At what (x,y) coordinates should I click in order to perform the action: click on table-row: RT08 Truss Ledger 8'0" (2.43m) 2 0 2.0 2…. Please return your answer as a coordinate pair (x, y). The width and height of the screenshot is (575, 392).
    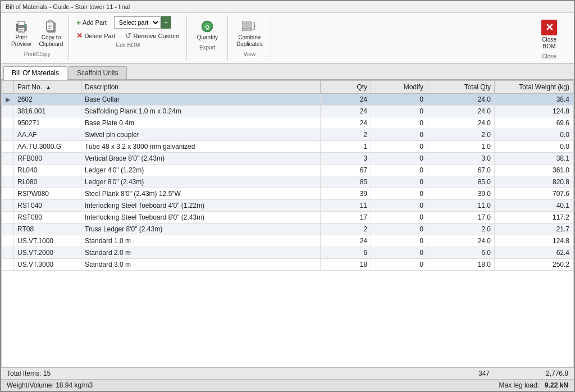
    Looking at the image, I should click on (288, 229).